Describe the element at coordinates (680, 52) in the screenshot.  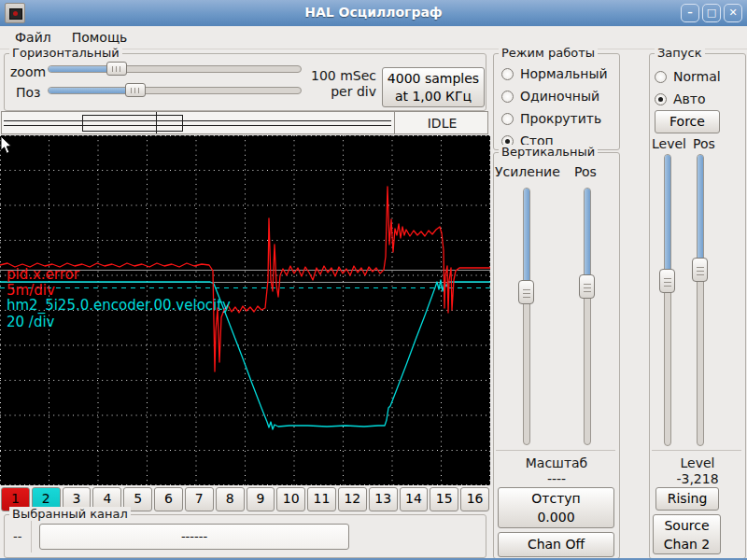
I see `trigger-panel-label: Запуск` at that location.